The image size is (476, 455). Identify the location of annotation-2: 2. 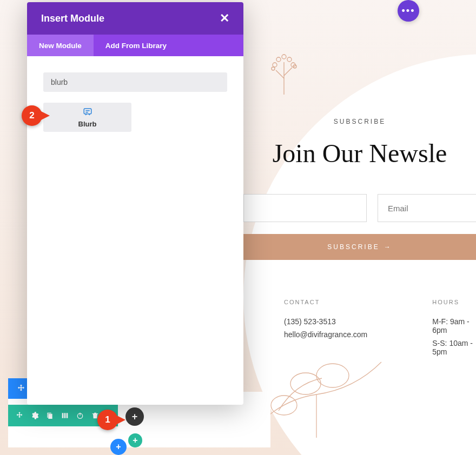
(36, 116).